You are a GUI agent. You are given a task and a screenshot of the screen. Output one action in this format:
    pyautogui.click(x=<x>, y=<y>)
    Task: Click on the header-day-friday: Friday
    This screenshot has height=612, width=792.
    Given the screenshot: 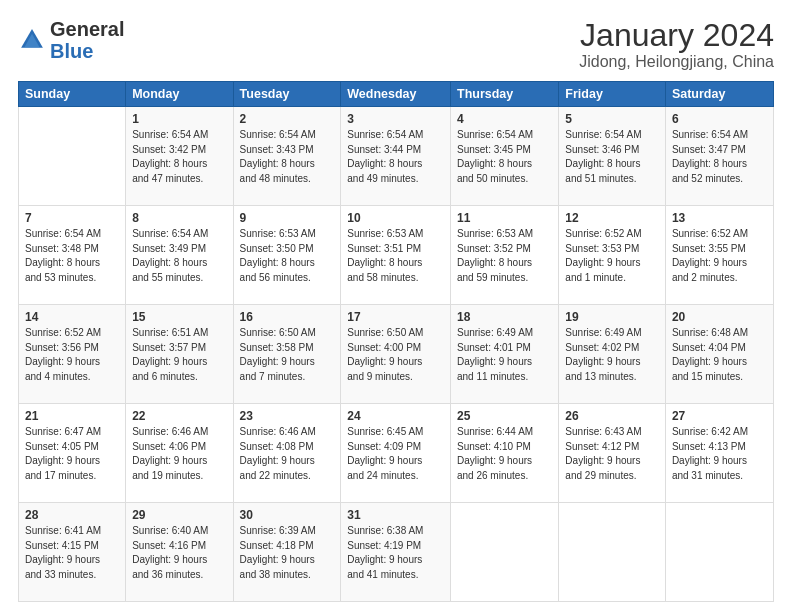 What is the action you would take?
    pyautogui.click(x=612, y=94)
    